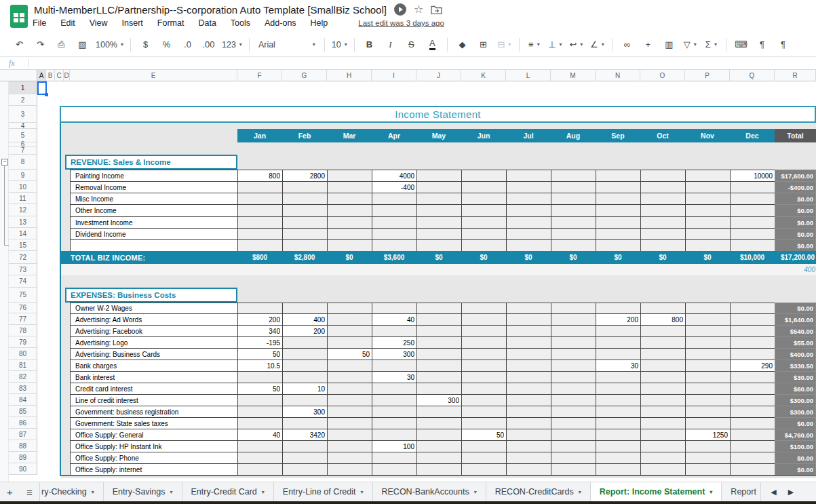  I want to click on text-rotation-button: ∠, so click(597, 45).